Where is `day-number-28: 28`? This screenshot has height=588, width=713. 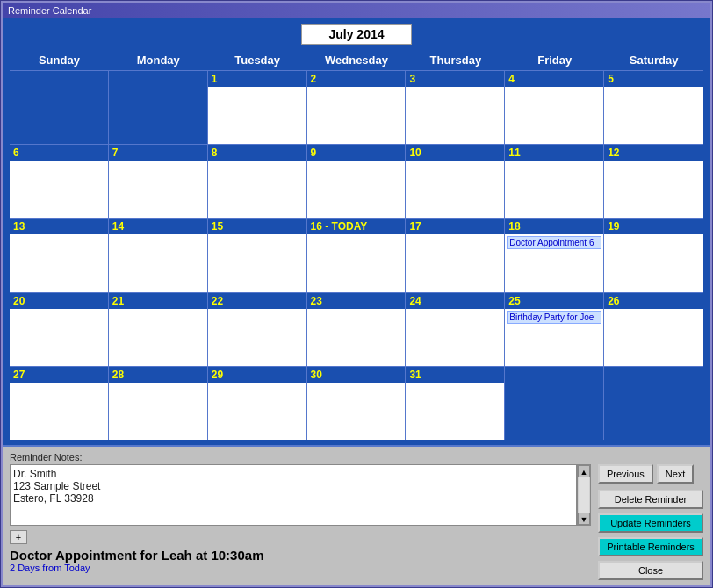
day-number-28: 28 is located at coordinates (158, 375).